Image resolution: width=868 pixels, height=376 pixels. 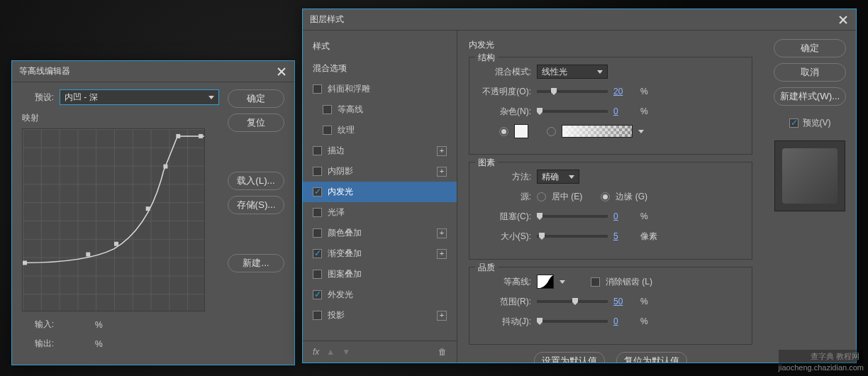 I want to click on range-value: 50, so click(x=624, y=302).